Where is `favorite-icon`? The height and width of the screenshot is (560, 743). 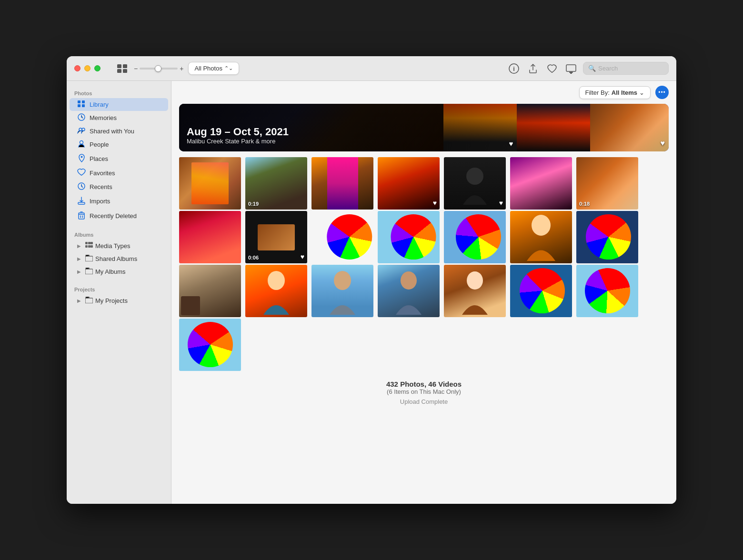 favorite-icon is located at coordinates (552, 69).